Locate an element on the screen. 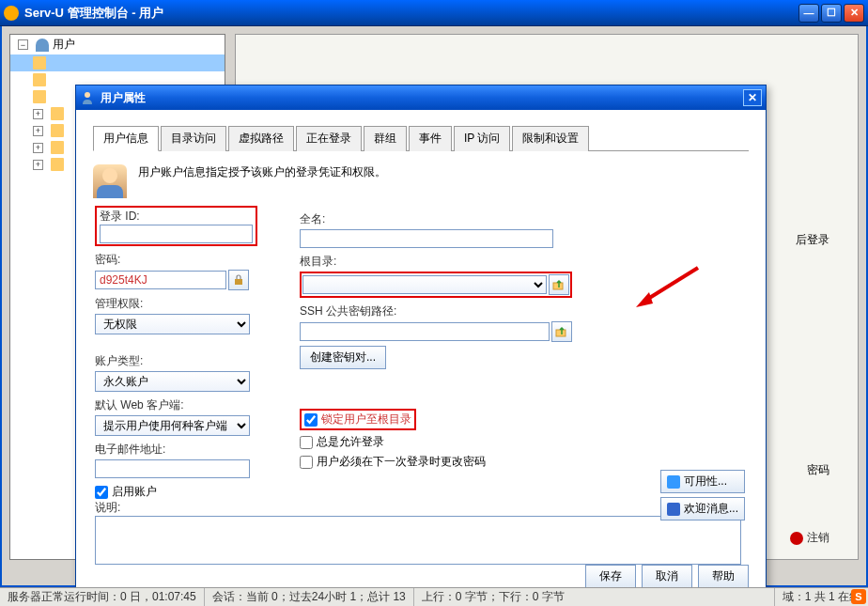  tree-item is located at coordinates (117, 63).